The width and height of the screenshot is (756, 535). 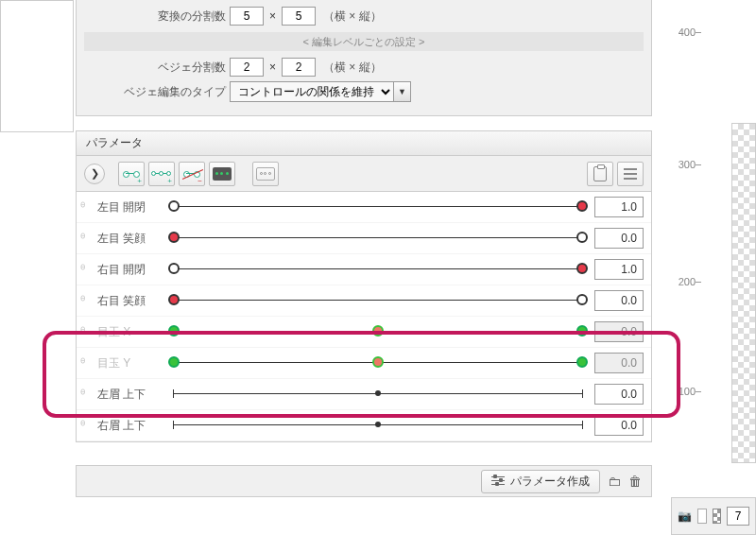 What do you see at coordinates (129, 395) in the screenshot?
I see `parameter-name: 左眉 上下` at bounding box center [129, 395].